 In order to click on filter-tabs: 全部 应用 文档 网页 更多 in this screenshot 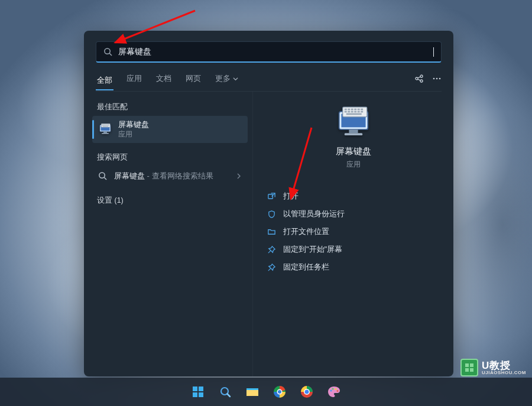, I will do `click(268, 82)`.